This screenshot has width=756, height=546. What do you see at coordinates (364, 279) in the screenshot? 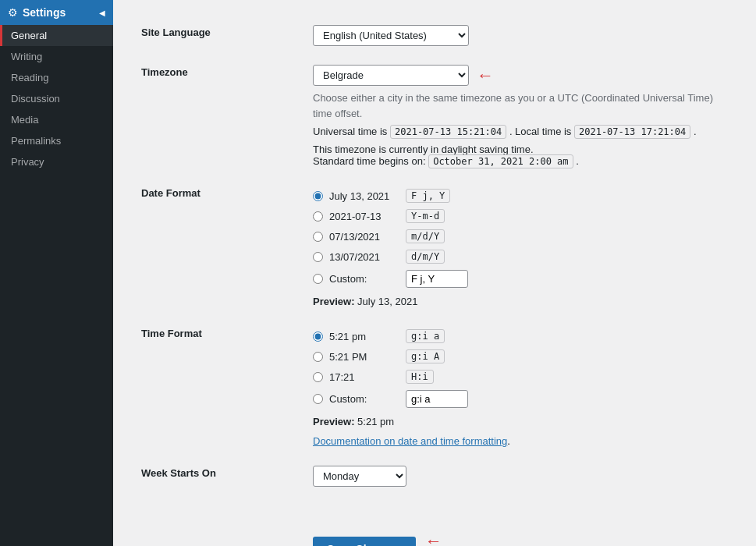
I see `date-label-custom: Custom:` at bounding box center [364, 279].